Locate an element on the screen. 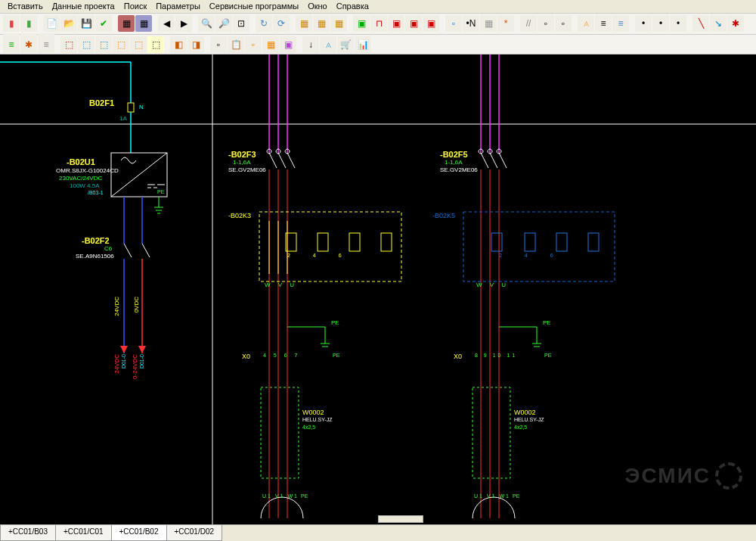 The width and height of the screenshot is (756, 541). tool-nav-right-icon: ▶ is located at coordinates (184, 23).